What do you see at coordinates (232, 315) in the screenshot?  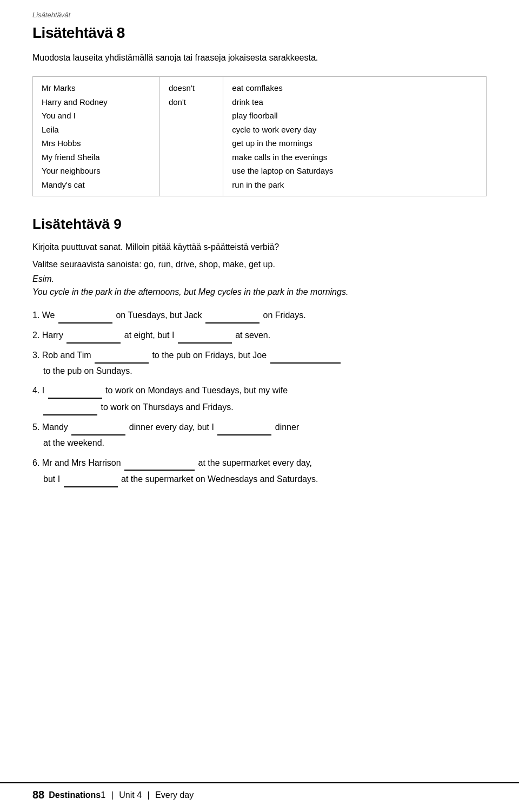 I see `item1-blank2` at bounding box center [232, 315].